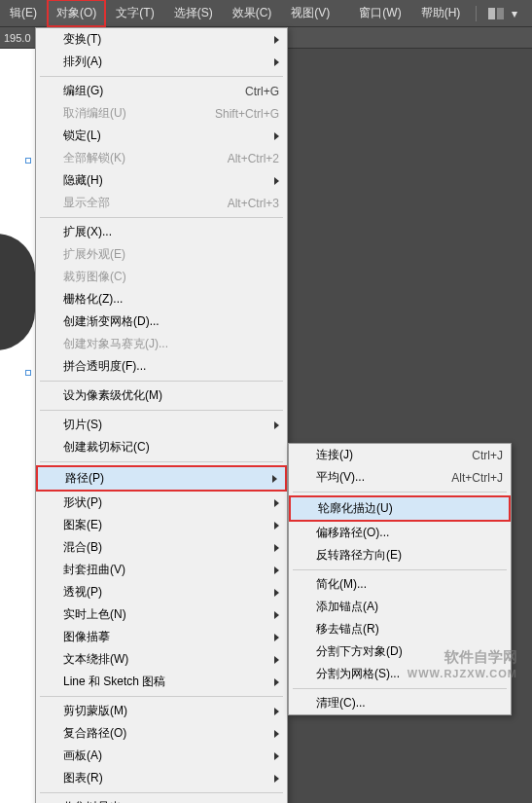  I want to click on menu-label: 平均(V)..., so click(373, 477).